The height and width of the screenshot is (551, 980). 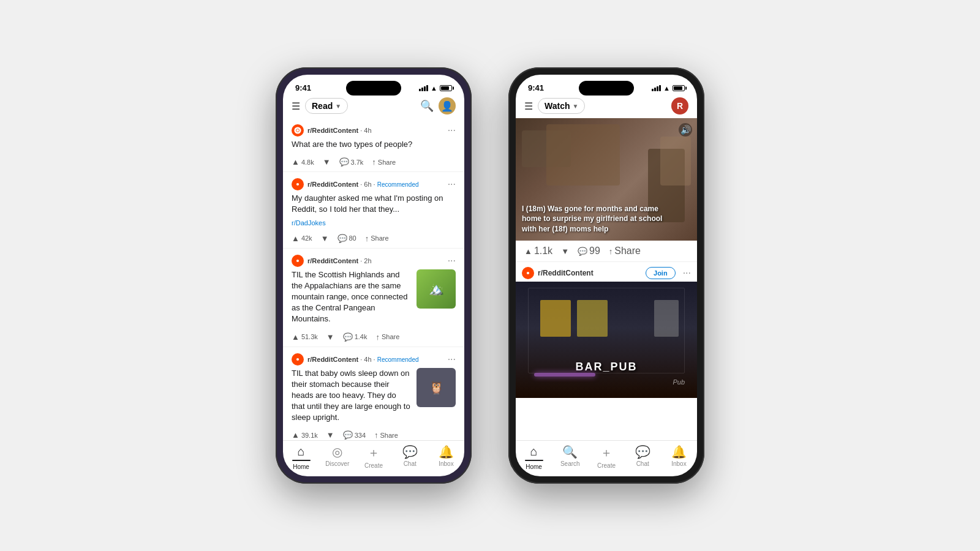 What do you see at coordinates (446, 457) in the screenshot?
I see `nav-inbox-left: 🔔 Inbox` at bounding box center [446, 457].